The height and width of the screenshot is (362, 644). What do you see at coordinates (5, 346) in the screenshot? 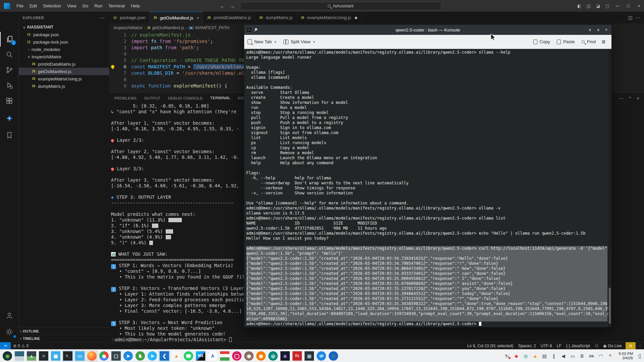
I see `remote-indicator: ><` at bounding box center [5, 346].